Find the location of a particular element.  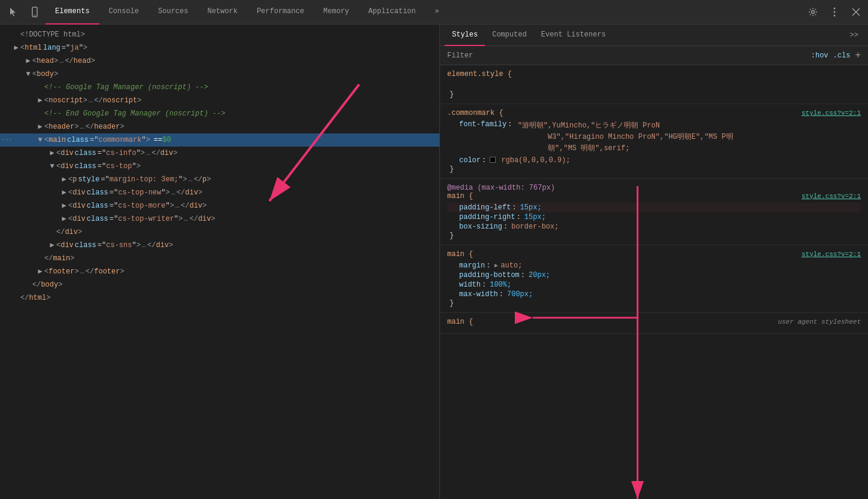

tab-sources: Sources is located at coordinates (173, 12).